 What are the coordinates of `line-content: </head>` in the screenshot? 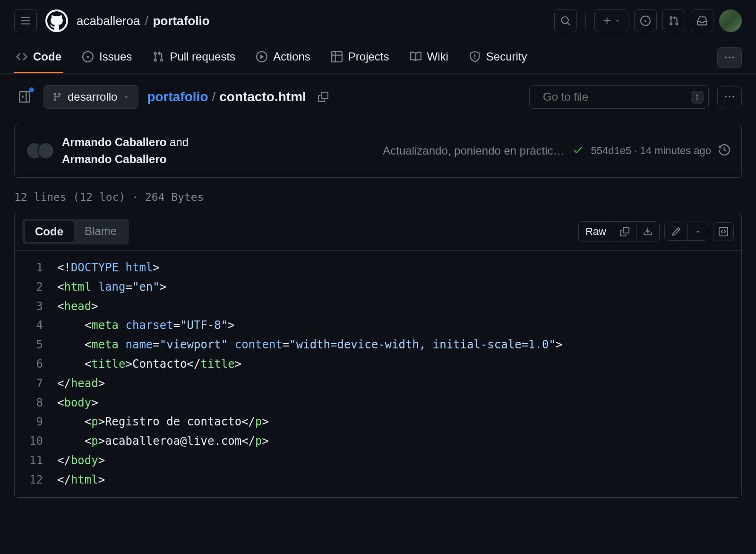 It's located at (399, 384).